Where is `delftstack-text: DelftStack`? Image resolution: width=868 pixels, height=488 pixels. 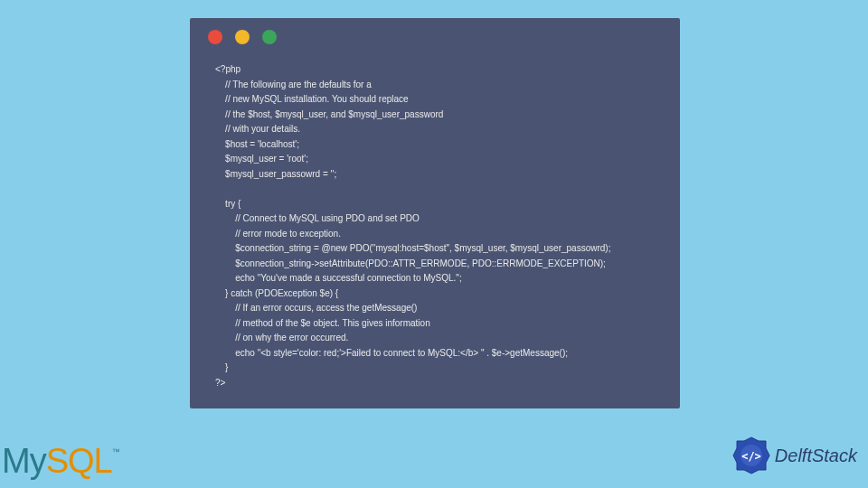
delftstack-text: DelftStack is located at coordinates (816, 455).